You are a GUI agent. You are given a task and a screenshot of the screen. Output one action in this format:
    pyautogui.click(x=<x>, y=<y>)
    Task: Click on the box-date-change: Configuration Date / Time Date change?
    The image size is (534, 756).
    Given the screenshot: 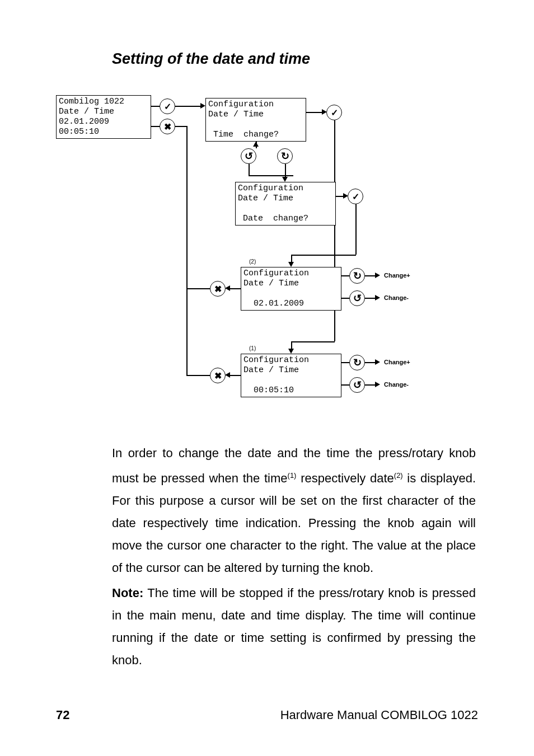 What is the action you would take?
    pyautogui.click(x=285, y=204)
    